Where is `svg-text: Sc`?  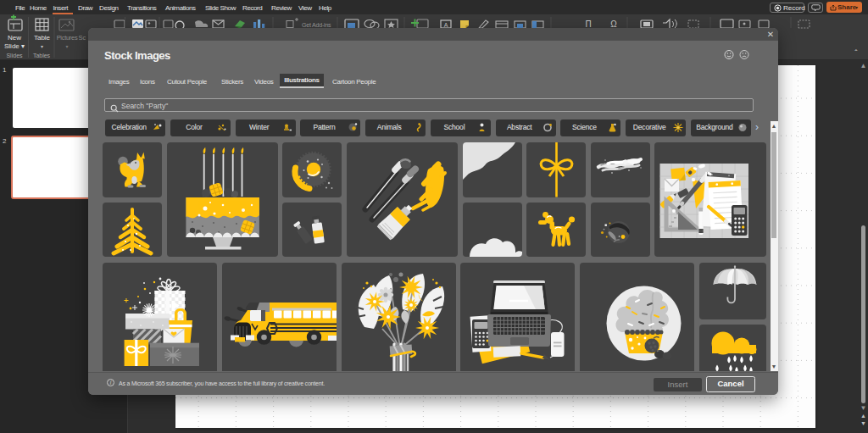
svg-text: Sc is located at coordinates (83, 37).